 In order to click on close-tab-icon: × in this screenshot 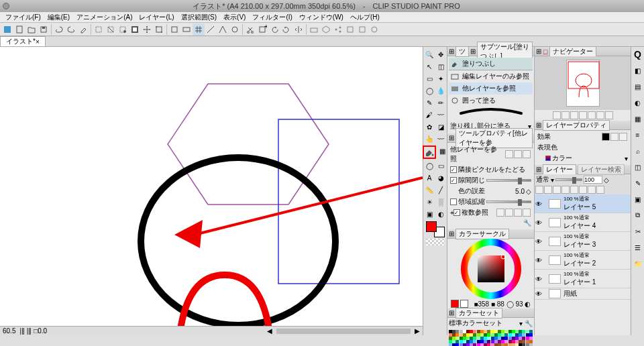, I will do `click(38, 42)`.